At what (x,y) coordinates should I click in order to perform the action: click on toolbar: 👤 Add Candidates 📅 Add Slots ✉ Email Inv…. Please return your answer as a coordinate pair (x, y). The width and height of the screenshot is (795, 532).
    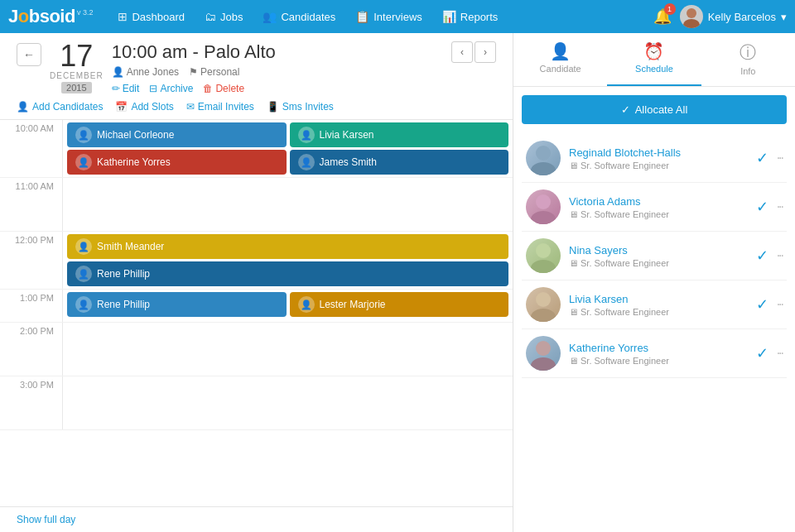
    Looking at the image, I should click on (257, 108).